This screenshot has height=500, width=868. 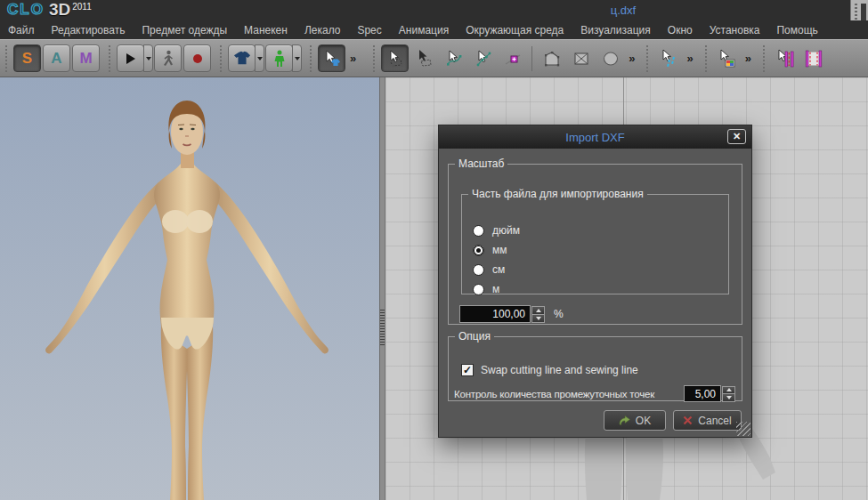 I want to click on menu-file: Файл, so click(x=21, y=30).